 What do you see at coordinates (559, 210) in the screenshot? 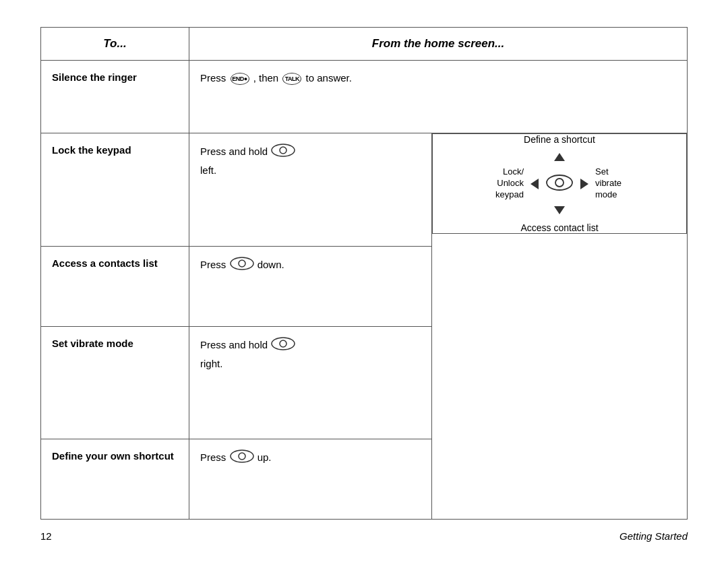
I see `arrow-down-icon` at bounding box center [559, 210].